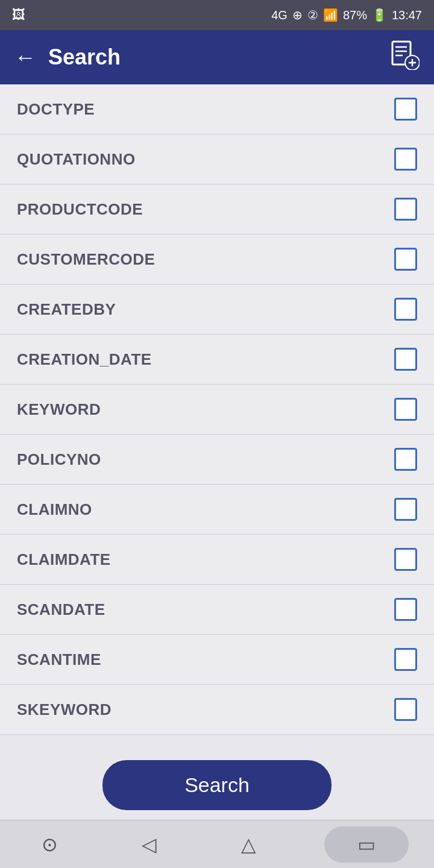 The image size is (434, 868). Describe the element at coordinates (404, 55) in the screenshot. I see `new-document-icon` at that location.